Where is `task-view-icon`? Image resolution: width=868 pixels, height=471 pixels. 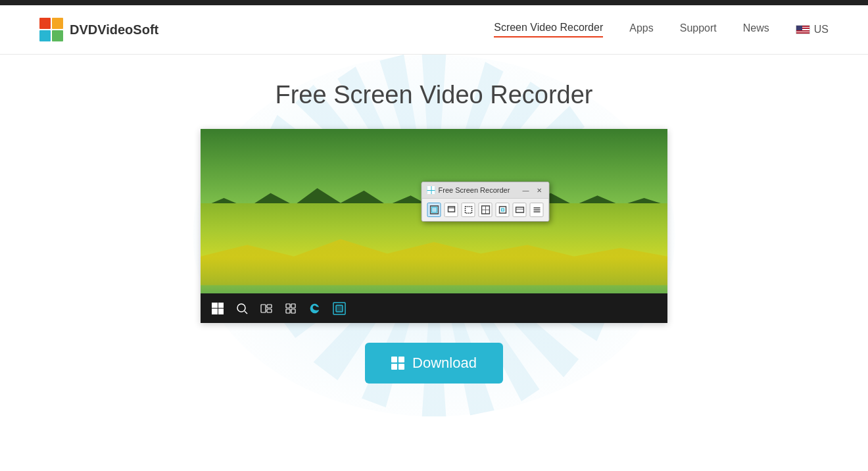 task-view-icon is located at coordinates (266, 309).